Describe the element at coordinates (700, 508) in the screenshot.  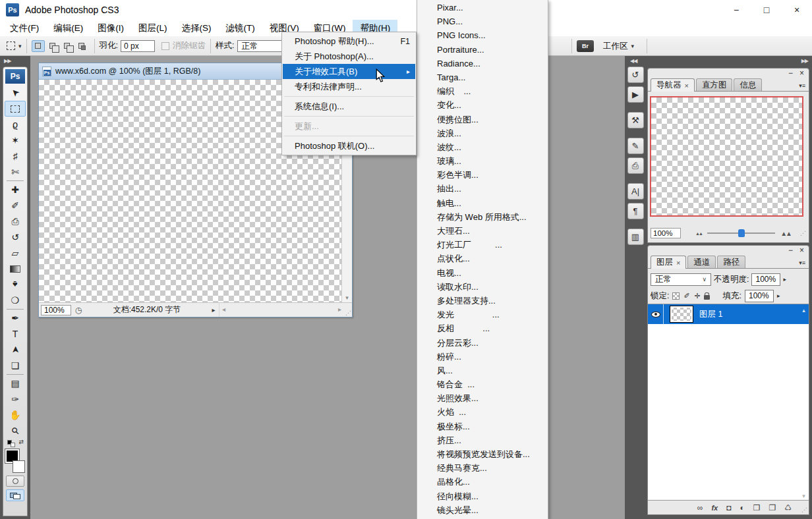
I see `link-layers-icon: ∞` at that location.